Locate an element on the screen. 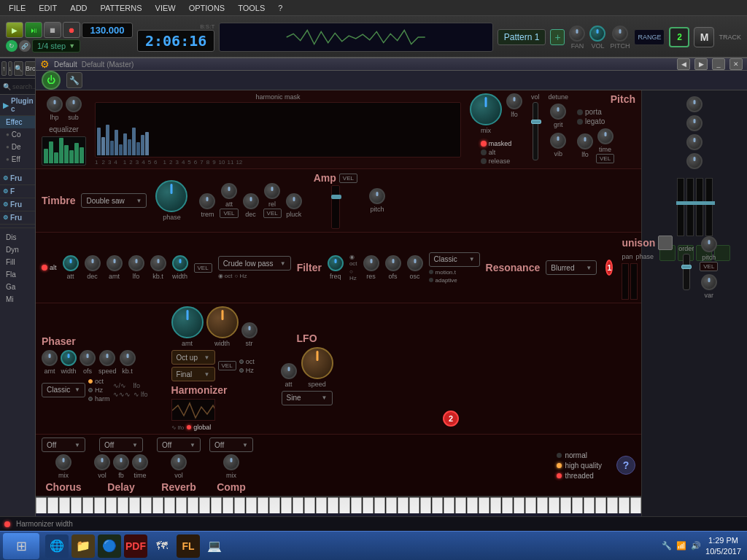 The height and width of the screenshot is (560, 747). sidebar-item-effec: Effec is located at coordinates (18, 122).